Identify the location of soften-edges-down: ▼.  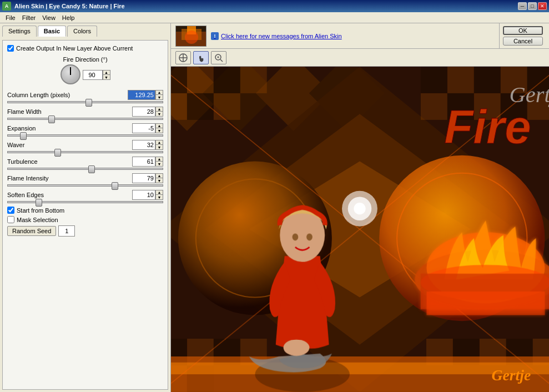
(159, 198).